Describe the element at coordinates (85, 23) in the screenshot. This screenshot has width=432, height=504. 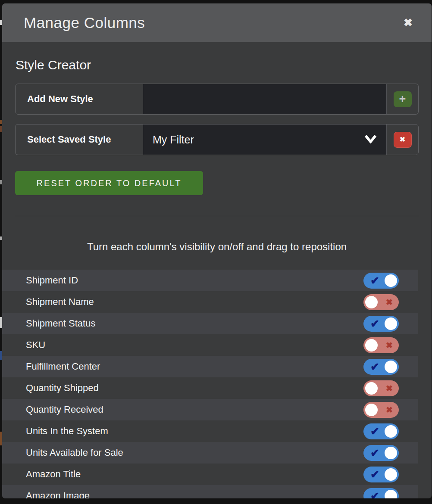
I see `modal-title: Manage Columns` at that location.